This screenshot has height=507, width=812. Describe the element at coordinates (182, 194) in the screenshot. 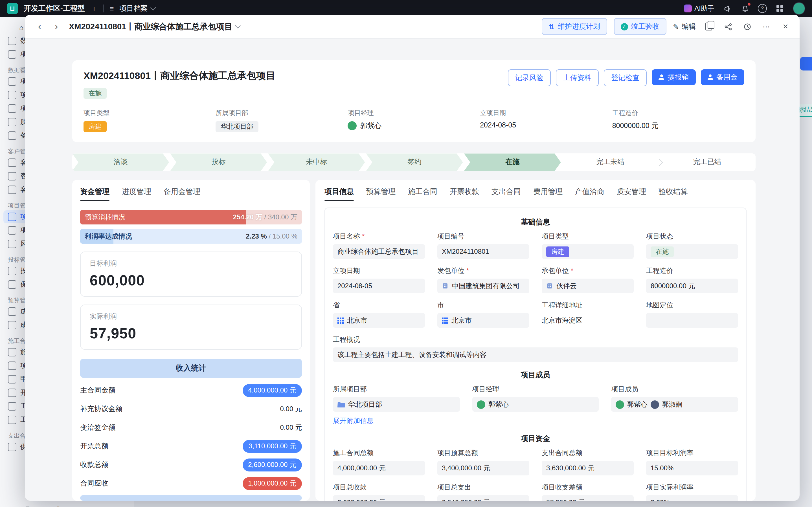

I see `left-tab: 备用金管理` at that location.